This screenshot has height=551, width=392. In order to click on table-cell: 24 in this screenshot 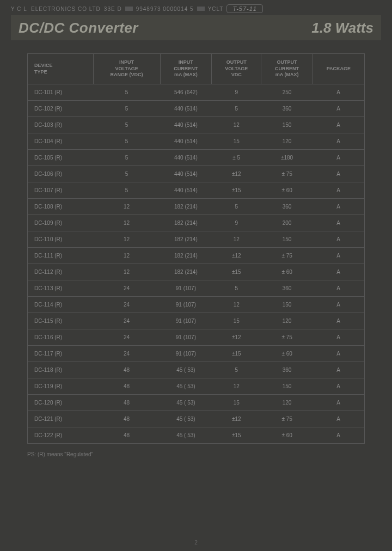, I will do `click(126, 321)`.